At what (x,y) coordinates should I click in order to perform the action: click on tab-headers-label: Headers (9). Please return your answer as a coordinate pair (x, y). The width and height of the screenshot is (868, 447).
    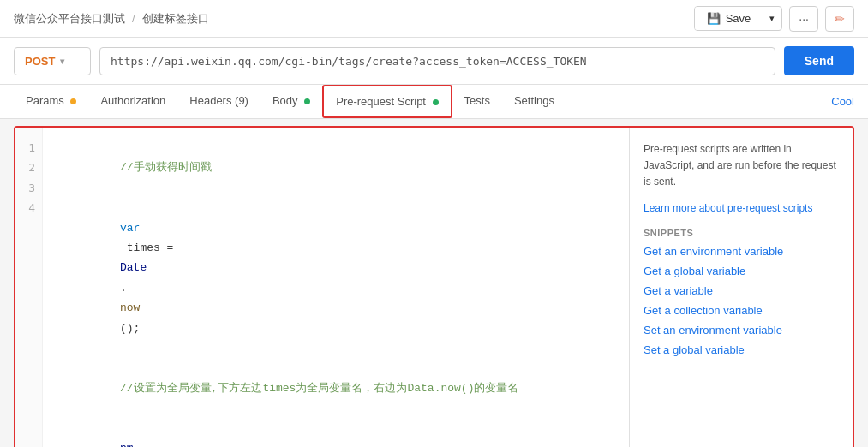
    Looking at the image, I should click on (219, 101).